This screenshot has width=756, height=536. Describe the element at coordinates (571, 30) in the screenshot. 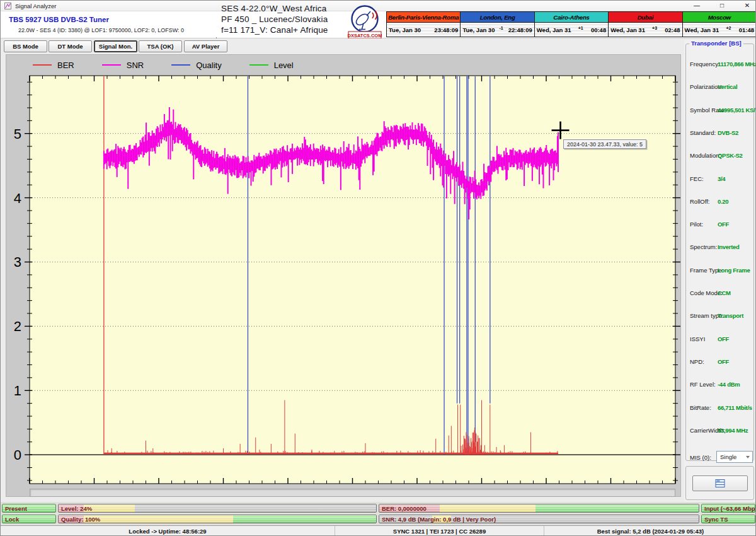

I see `clock-datetime: Wed, Jan 31+100:48` at that location.